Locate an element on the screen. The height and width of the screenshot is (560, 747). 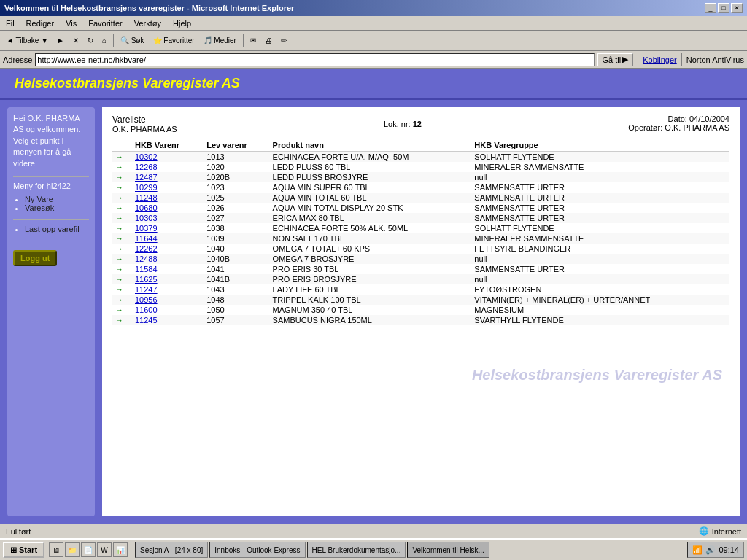
taskbar-prog-velkommen: Velkommen til Helsk... is located at coordinates (448, 550).